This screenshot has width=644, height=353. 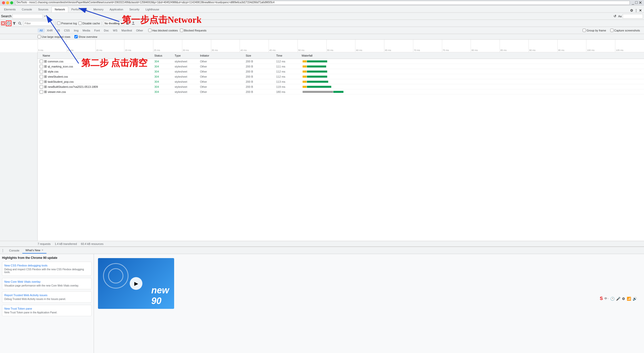 I want to click on filter-doc: Doc, so click(x=106, y=30).